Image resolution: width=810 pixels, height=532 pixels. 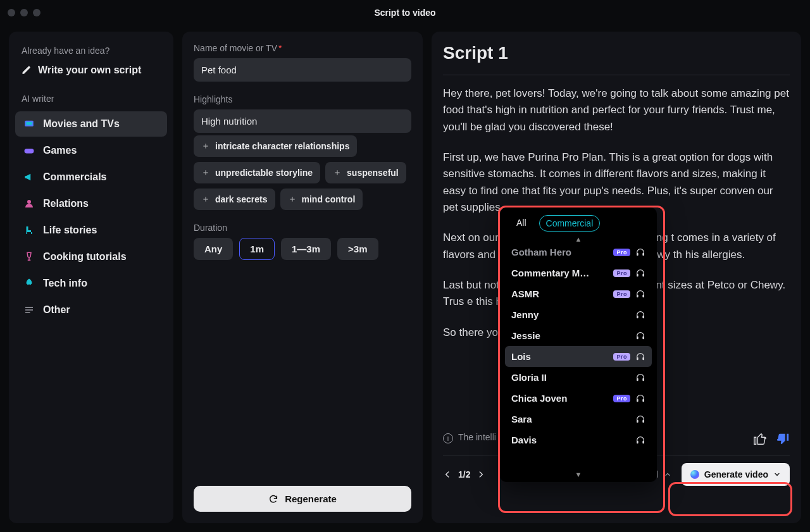 What do you see at coordinates (578, 440) in the screenshot?
I see `voice-row: Davis` at bounding box center [578, 440].